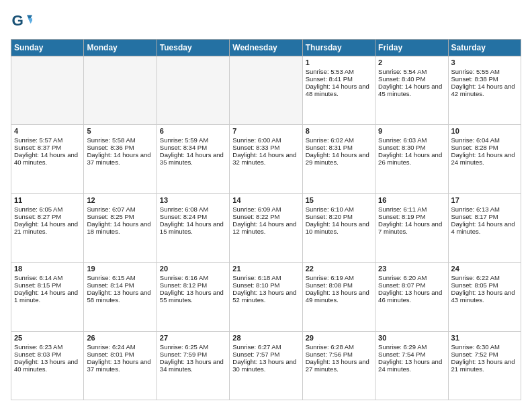 The height and width of the screenshot is (411, 532). Describe the element at coordinates (266, 365) in the screenshot. I see `daylight-line: Daylight: 13 hours and 30 minutes.` at that location.